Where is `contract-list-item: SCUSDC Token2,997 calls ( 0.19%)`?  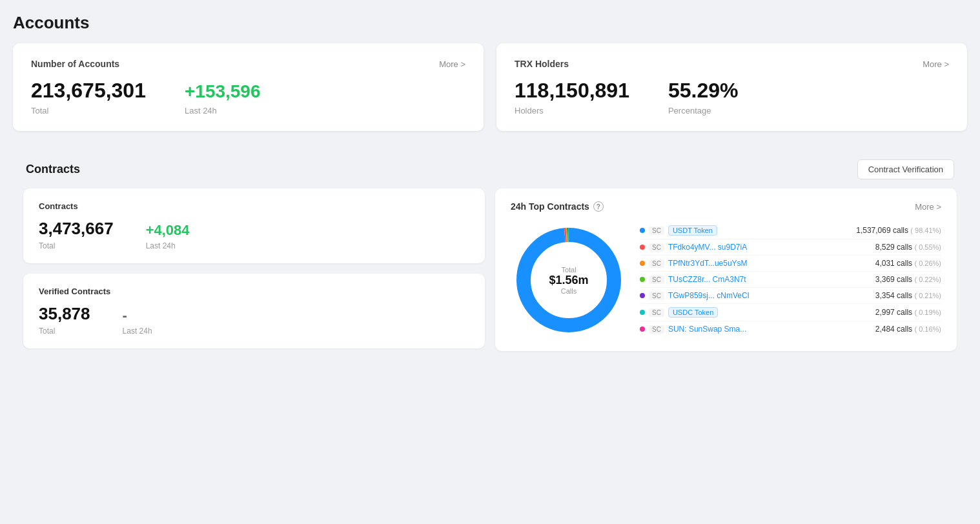 contract-list-item: SCUSDC Token2,997 calls ( 0.19%) is located at coordinates (790, 312).